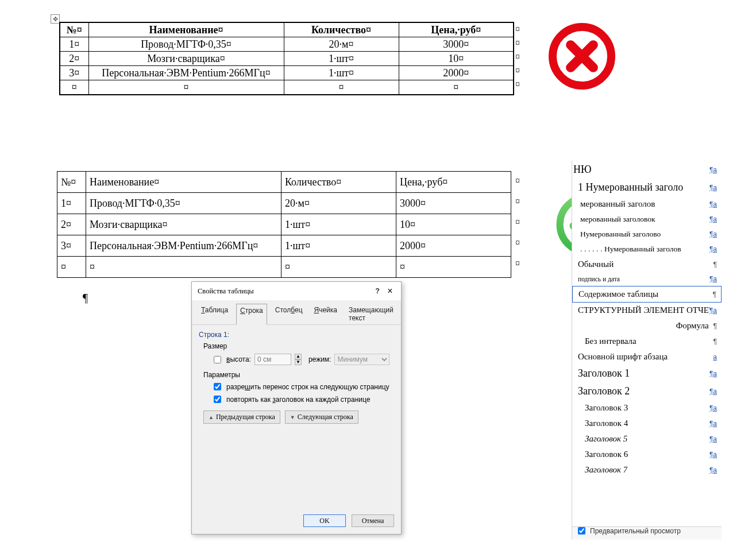  Describe the element at coordinates (284, 224) in the screenshot. I see `good-table-example: №¤Наименование¤Количество¤Цена,·руб¤1¤Пр…` at that location.